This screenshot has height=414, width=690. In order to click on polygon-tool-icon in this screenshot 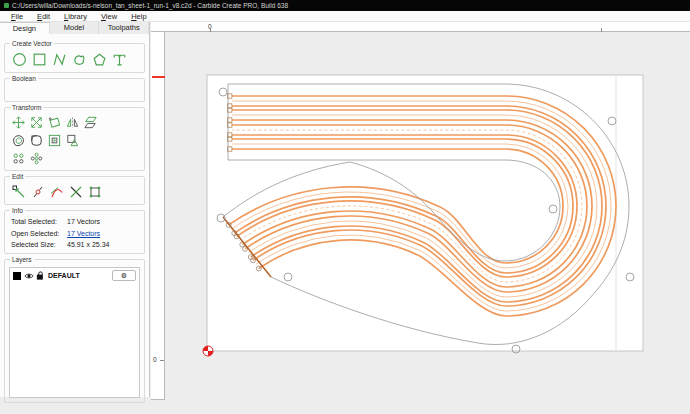, I will do `click(100, 60)`.